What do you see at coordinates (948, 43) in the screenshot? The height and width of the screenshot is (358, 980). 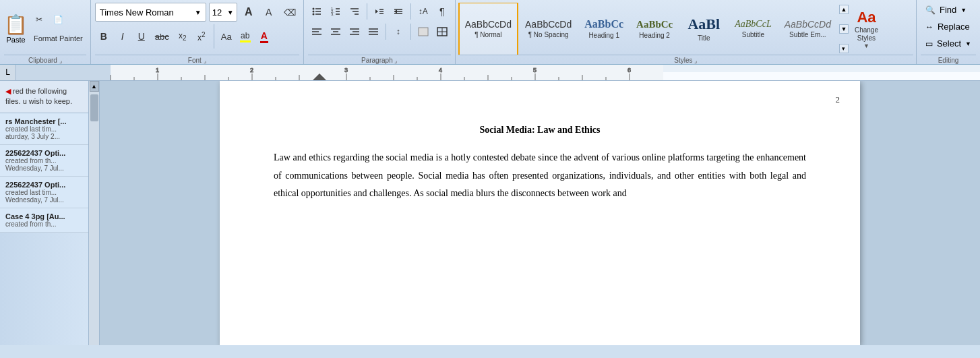 I see `select-button: ▭ Select ▼` at bounding box center [948, 43].